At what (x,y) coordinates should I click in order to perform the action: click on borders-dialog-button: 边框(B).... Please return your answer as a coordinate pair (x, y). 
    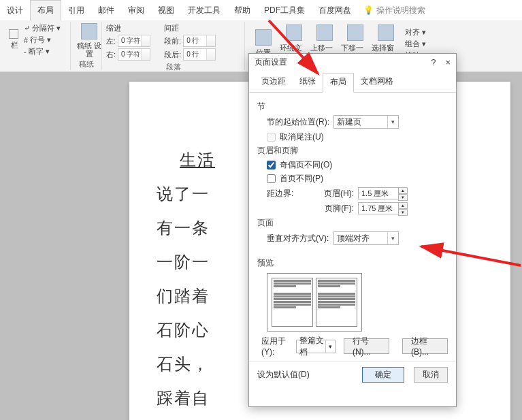
    Looking at the image, I should click on (425, 346).